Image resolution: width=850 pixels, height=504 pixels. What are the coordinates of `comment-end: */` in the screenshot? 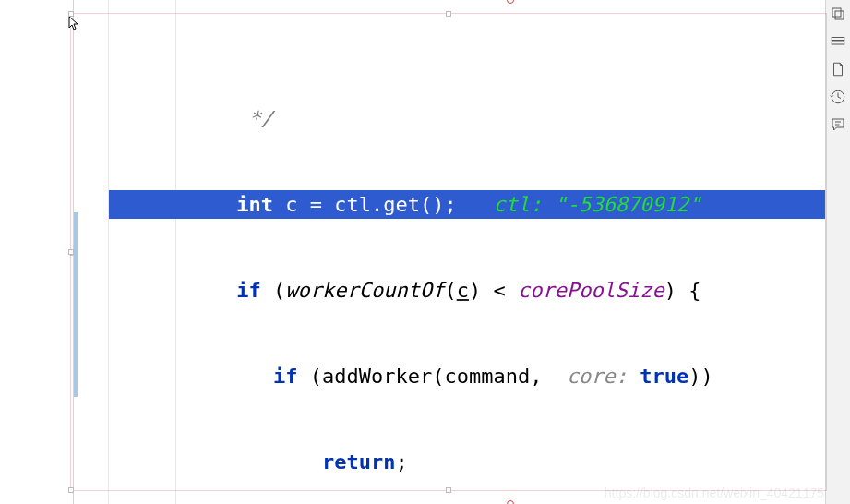 It's located at (260, 118).